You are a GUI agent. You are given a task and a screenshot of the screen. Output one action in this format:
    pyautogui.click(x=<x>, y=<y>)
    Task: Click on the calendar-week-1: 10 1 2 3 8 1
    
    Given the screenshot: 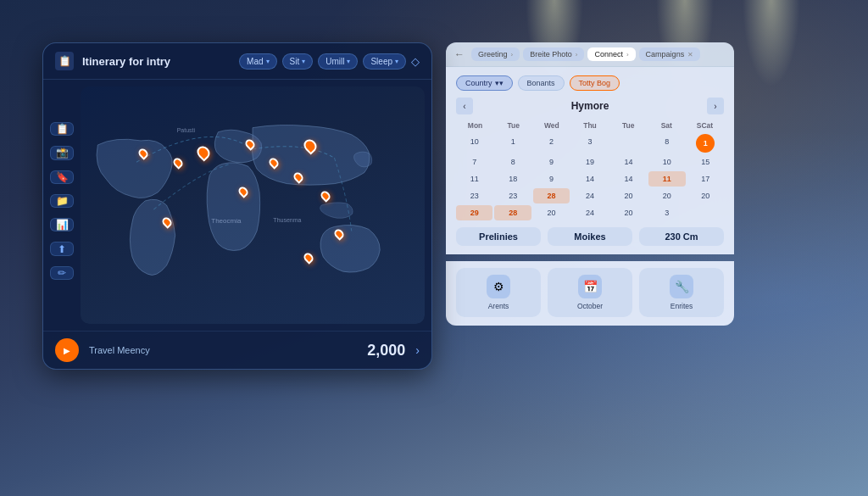 What is the action you would take?
    pyautogui.click(x=590, y=143)
    